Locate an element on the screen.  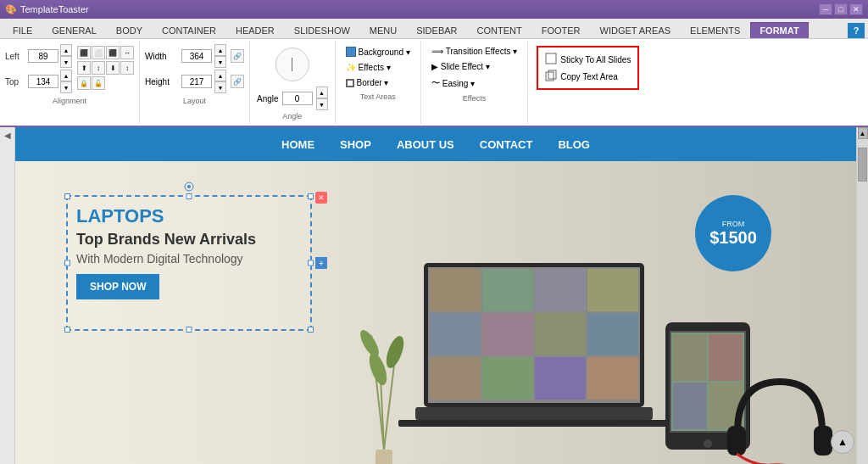
nav-blog: BLOG is located at coordinates (574, 144).